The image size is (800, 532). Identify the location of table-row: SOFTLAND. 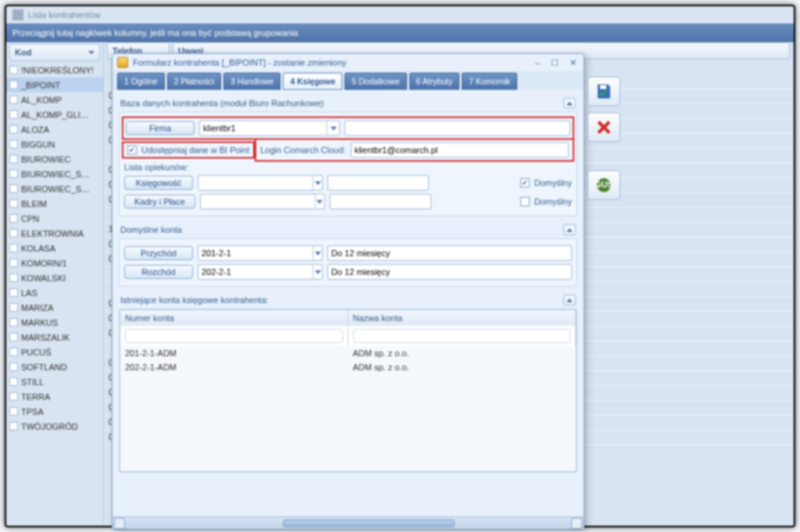
(55, 367).